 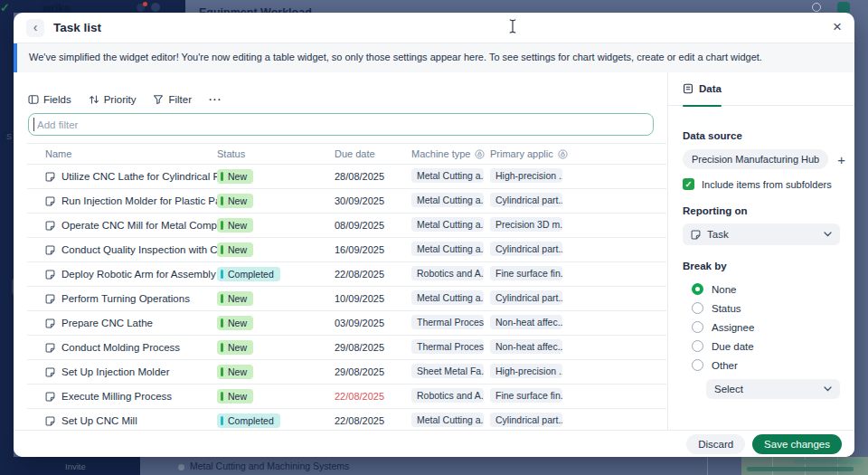 I want to click on priority-button: Priority, so click(x=112, y=100).